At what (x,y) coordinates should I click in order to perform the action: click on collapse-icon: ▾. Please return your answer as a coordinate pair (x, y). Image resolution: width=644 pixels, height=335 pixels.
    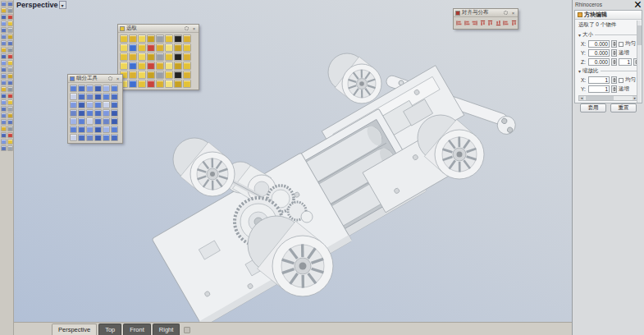
    Looking at the image, I should click on (579, 71).